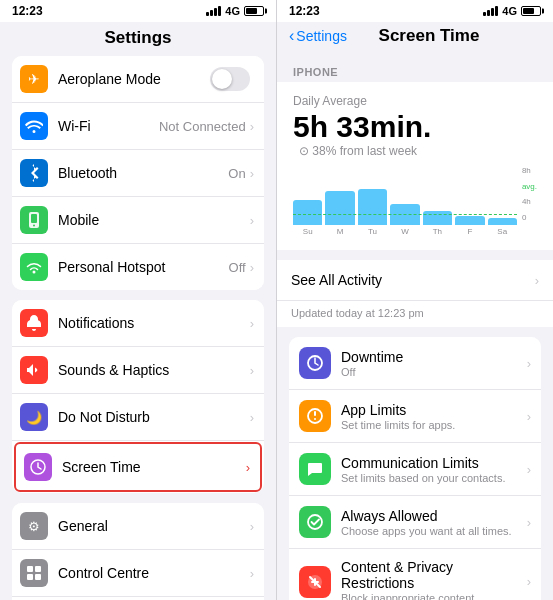 The height and width of the screenshot is (600, 553). I want to click on applimits-content: App Limits Set time limits for apps., so click(434, 416).